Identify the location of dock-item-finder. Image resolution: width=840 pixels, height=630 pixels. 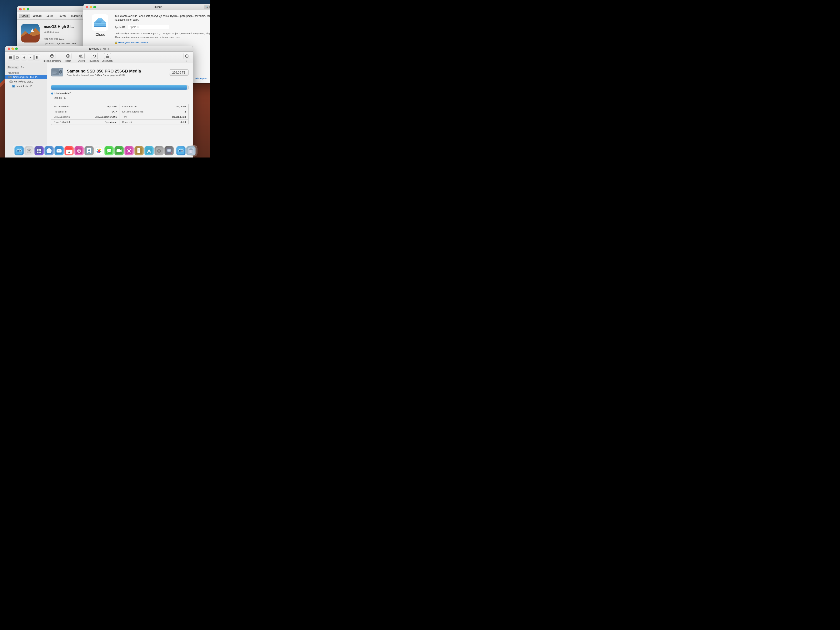
(19, 151).